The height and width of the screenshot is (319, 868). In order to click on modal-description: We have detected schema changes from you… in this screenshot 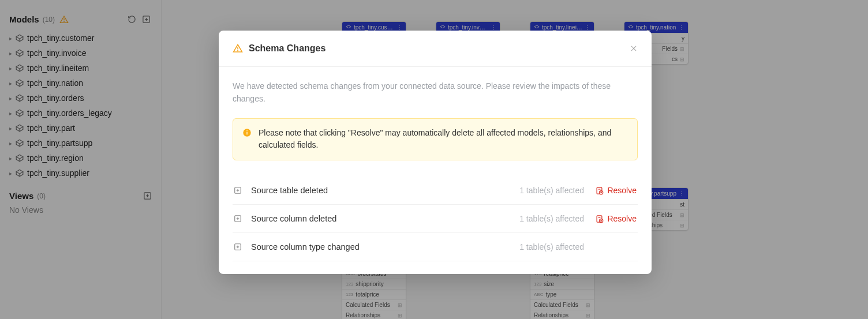, I will do `click(435, 92)`.